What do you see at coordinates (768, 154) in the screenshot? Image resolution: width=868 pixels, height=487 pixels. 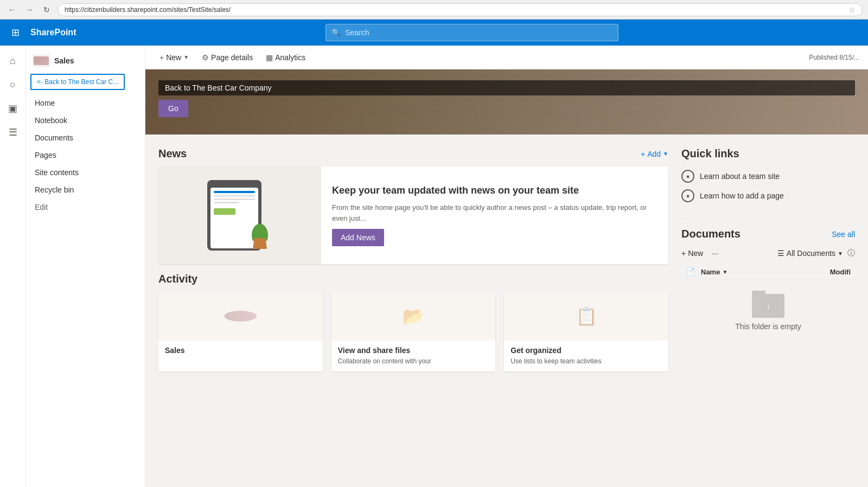 I see `quick-links-title: Quick links` at bounding box center [768, 154].